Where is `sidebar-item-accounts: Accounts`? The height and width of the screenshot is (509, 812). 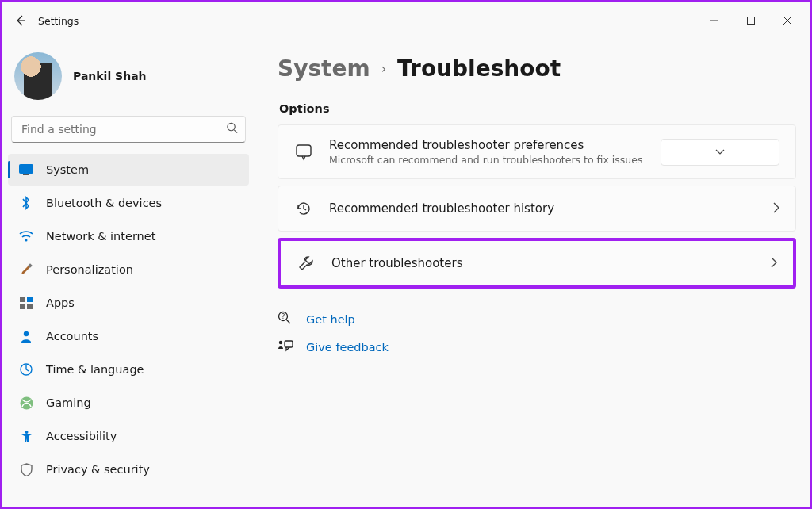
sidebar-item-accounts: Accounts is located at coordinates (128, 336).